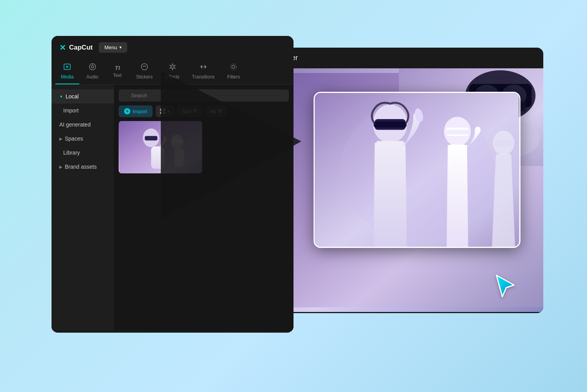 This screenshot has width=587, height=392. Describe the element at coordinates (506, 286) in the screenshot. I see `cursor-arrow` at that location.